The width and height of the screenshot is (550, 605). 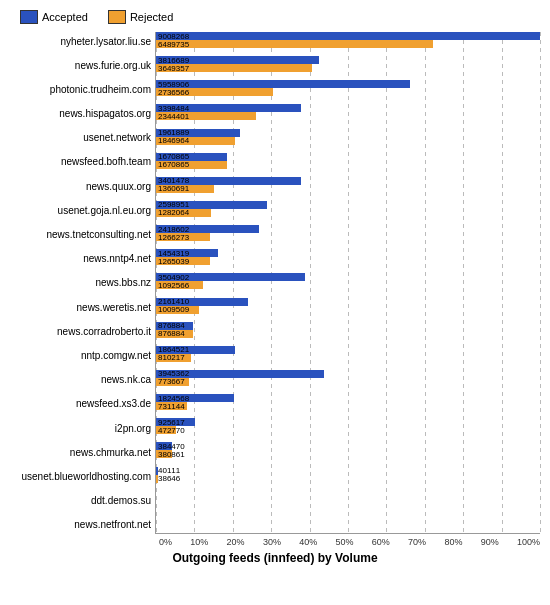 I want to click on rejected-value: 2344401, so click(x=174, y=116).